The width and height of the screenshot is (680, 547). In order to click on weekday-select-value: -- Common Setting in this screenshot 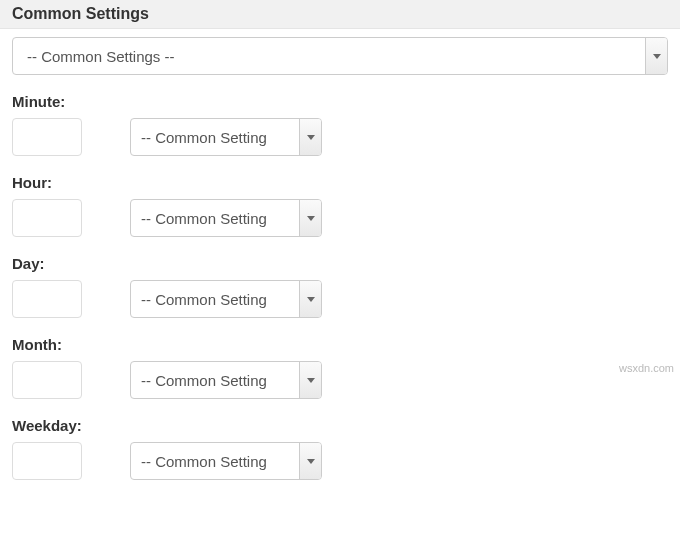, I will do `click(204, 462)`.